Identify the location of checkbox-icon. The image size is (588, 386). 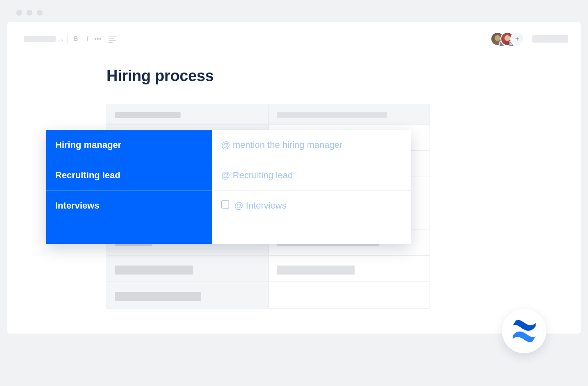
(225, 204).